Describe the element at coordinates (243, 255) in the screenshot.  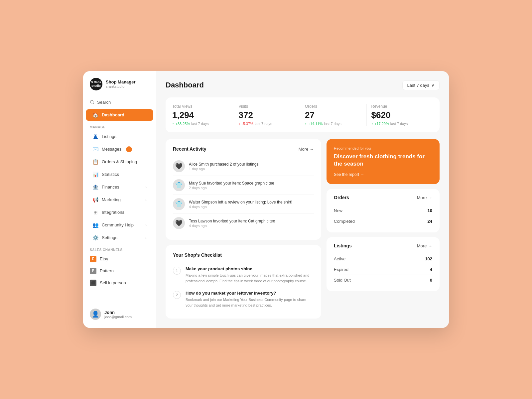
I see `card-header: Your Shop's Checklist` at that location.